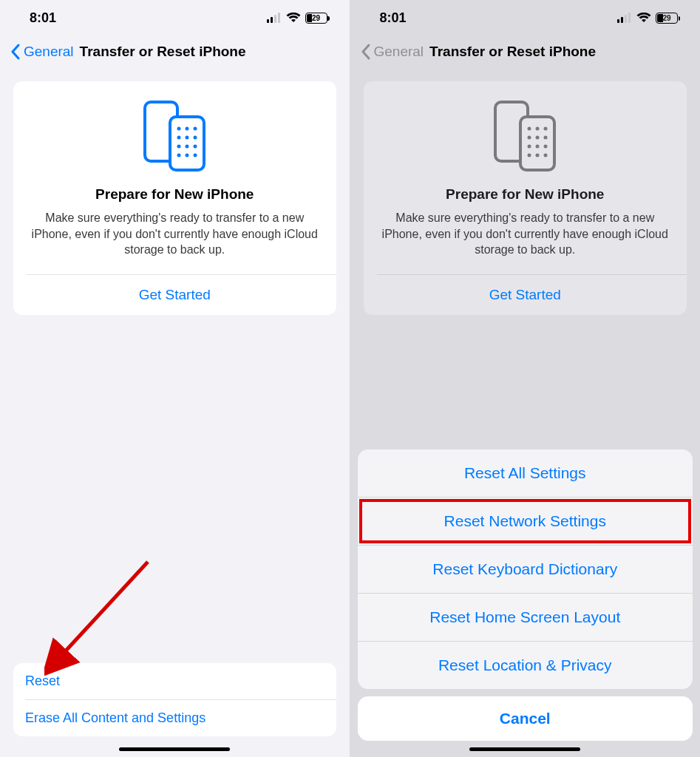 The image size is (700, 757). I want to click on back-button: General, so click(42, 52).